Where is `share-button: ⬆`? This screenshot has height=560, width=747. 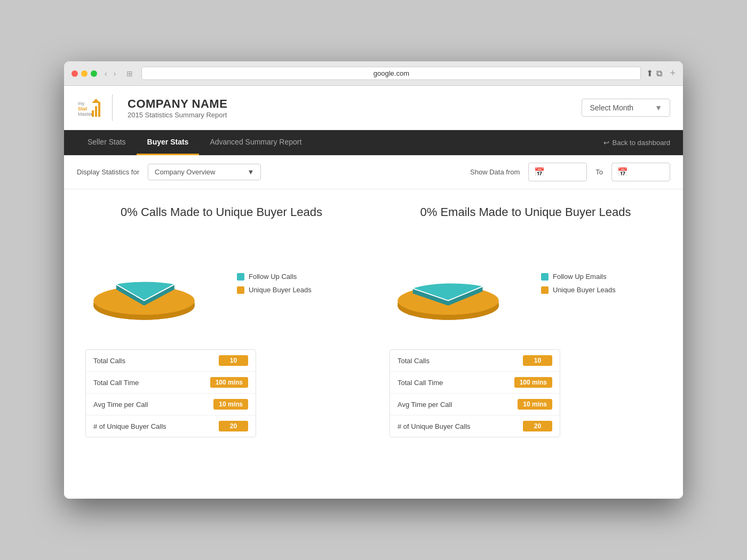 share-button: ⬆ is located at coordinates (650, 74).